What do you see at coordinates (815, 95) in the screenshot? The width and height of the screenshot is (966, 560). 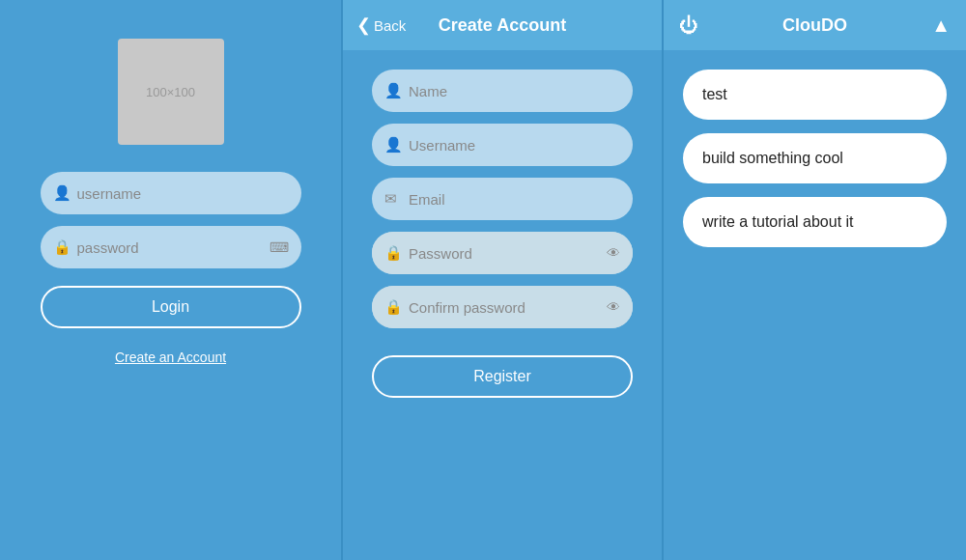 I see `todo-item-1: test` at bounding box center [815, 95].